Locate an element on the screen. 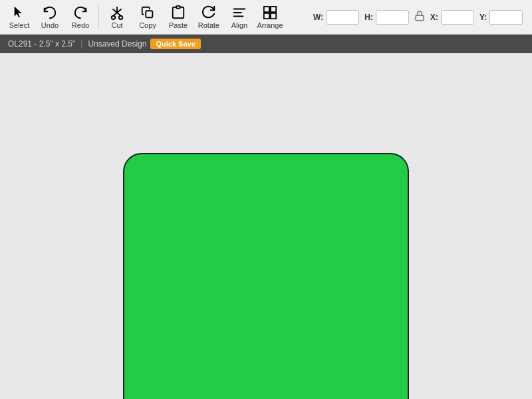 The height and width of the screenshot is (399, 532). copy-label: Copy is located at coordinates (148, 25).